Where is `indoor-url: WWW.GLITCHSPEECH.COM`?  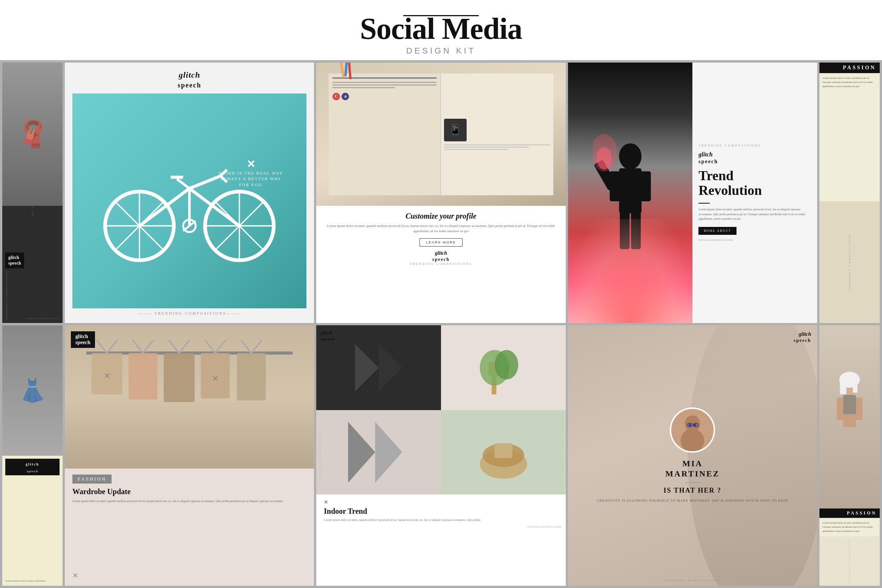
indoor-url: WWW.GLITCHSPEECH.COM is located at coordinates (544, 527).